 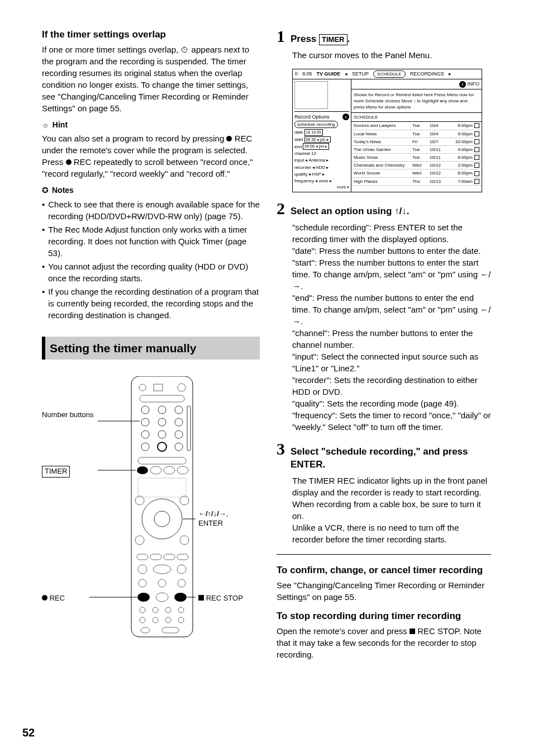 What do you see at coordinates (384, 570) in the screenshot?
I see `sub1-title: To confirm, change, or cancel timer reco…` at bounding box center [384, 570].